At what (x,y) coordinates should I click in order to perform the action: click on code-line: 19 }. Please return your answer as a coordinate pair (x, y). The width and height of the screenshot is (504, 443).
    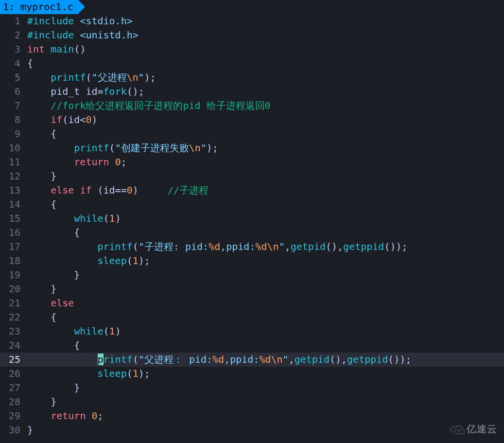
    Looking at the image, I should click on (252, 275).